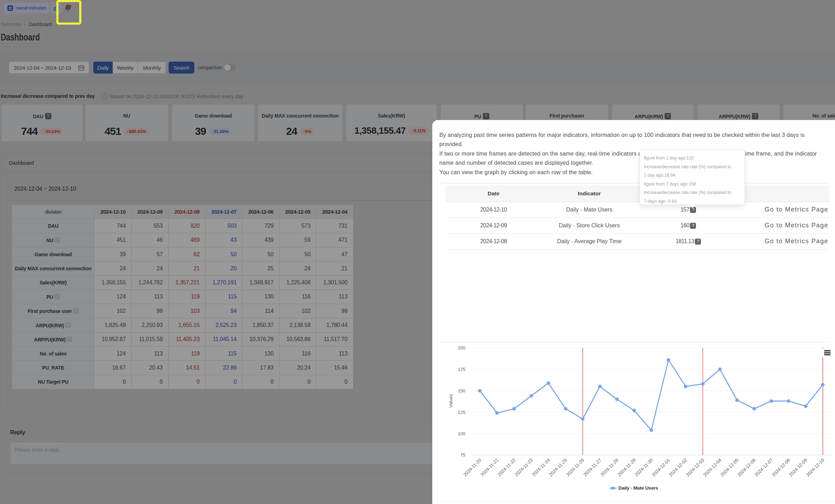 The image size is (835, 504). What do you see at coordinates (592, 467) in the screenshot?
I see `svg-text: 2024-11-27` at bounding box center [592, 467].